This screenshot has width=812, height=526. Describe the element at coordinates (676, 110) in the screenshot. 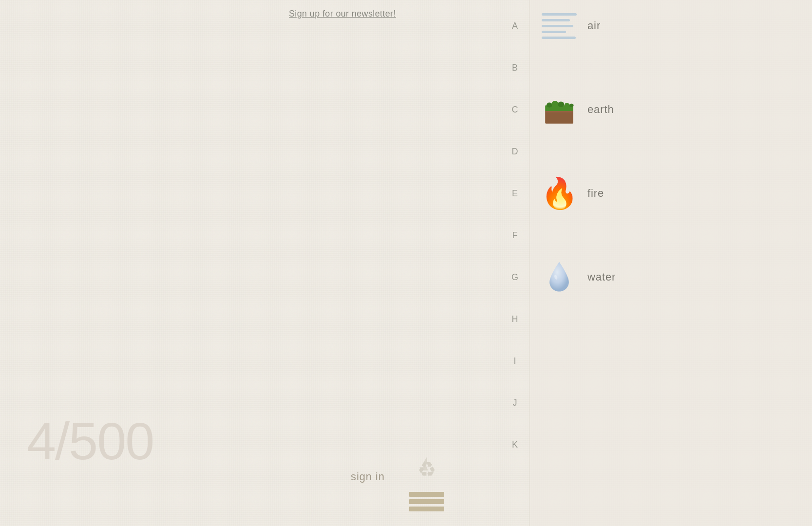

I see `element-row-earth: earth` at that location.